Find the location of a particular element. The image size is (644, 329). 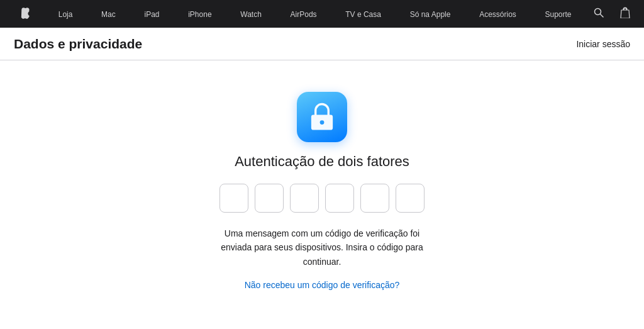

nav-item-tv: TV e Casa is located at coordinates (364, 14).